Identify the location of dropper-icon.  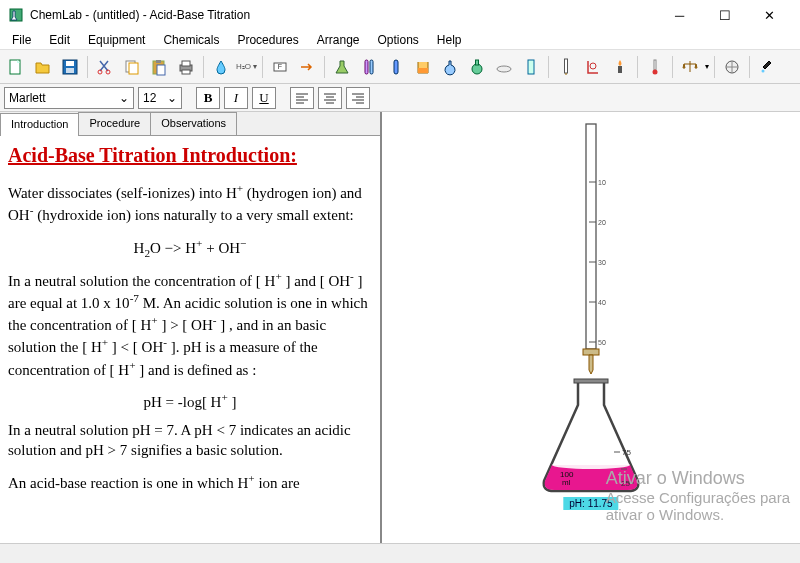
(767, 67).